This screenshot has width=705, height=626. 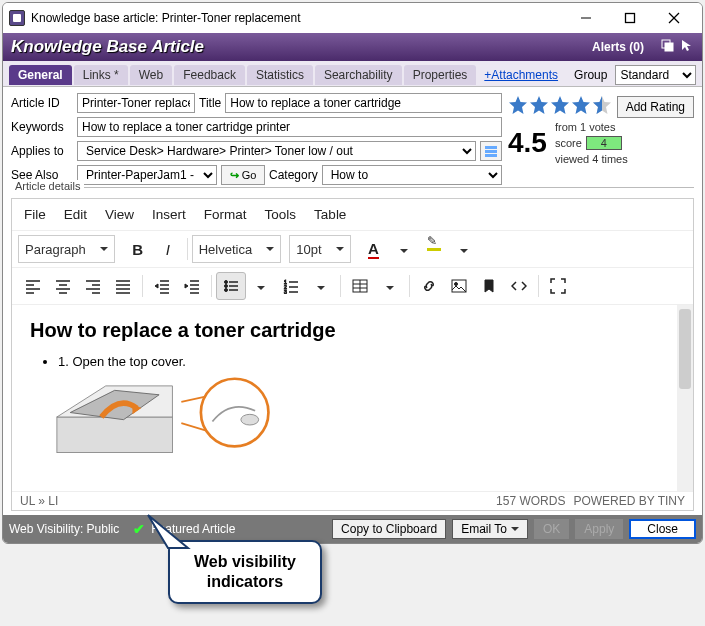 What do you see at coordinates (169, 214) in the screenshot?
I see `menu-insert: Insert` at bounding box center [169, 214].